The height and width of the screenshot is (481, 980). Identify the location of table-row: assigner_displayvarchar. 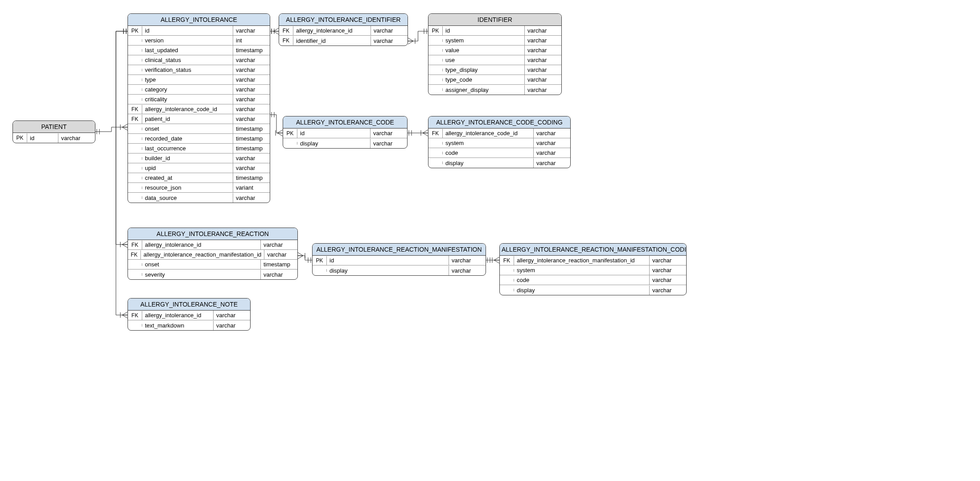
(495, 90).